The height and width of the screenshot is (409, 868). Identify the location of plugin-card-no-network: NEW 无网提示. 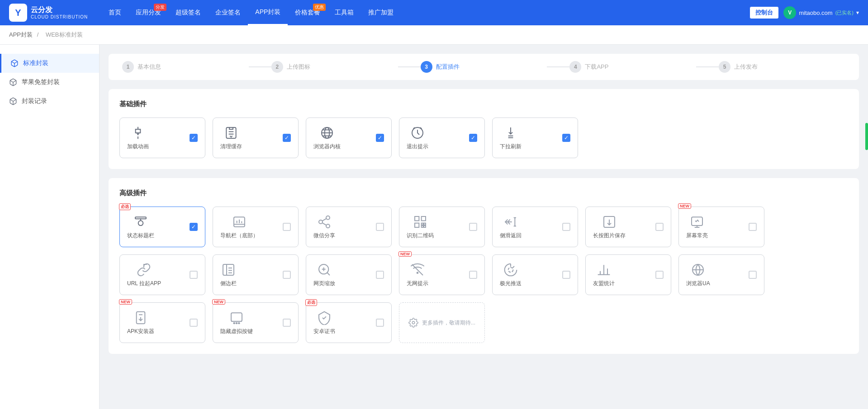
(442, 275).